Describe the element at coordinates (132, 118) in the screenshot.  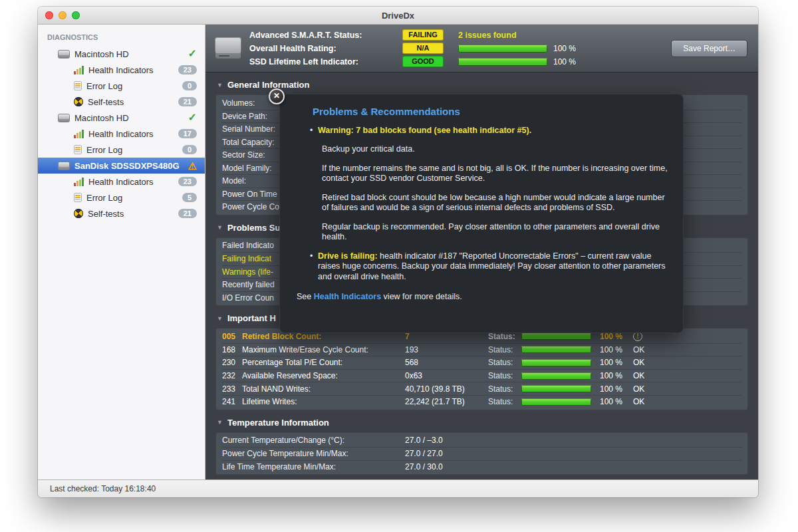
I see `sidebar-item-label: Macintosh HD` at that location.